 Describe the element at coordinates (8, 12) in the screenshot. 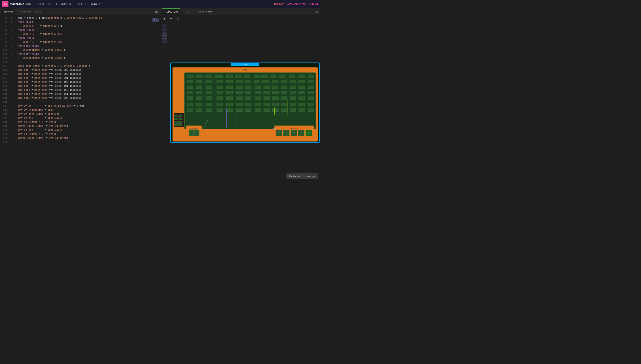

I see `tab-editor-label: EDITOR` at that location.